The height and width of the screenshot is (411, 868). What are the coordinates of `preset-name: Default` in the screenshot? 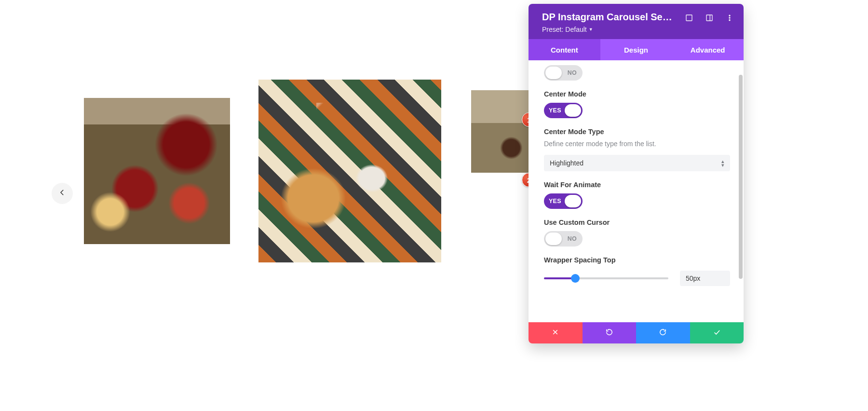 It's located at (576, 29).